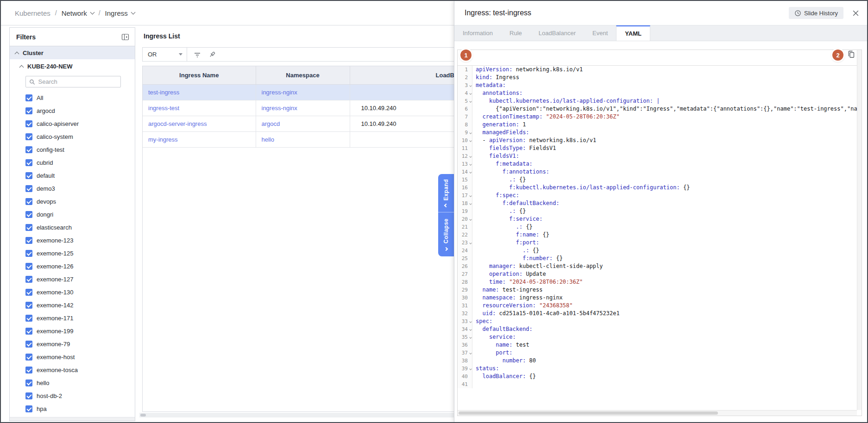 The image size is (868, 423). Describe the element at coordinates (72, 66) in the screenshot. I see `sidebar-cluster-kube-240-new: KUBE-240-NEW` at that location.